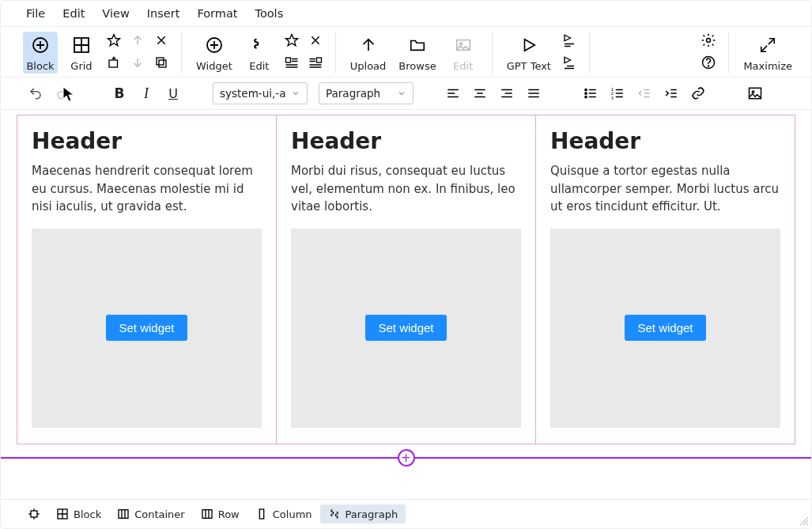  I want to click on undo-icon, so click(36, 93).